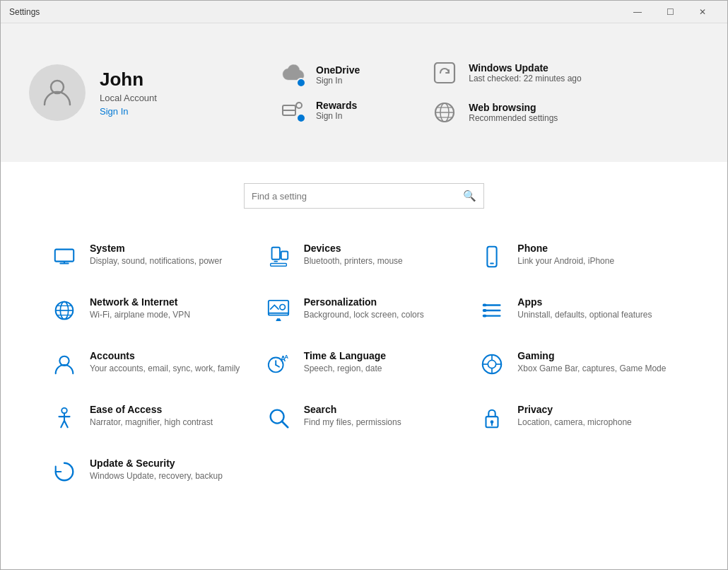 The height and width of the screenshot is (570, 728). I want to click on windows-update-name: Windows Update, so click(524, 68).